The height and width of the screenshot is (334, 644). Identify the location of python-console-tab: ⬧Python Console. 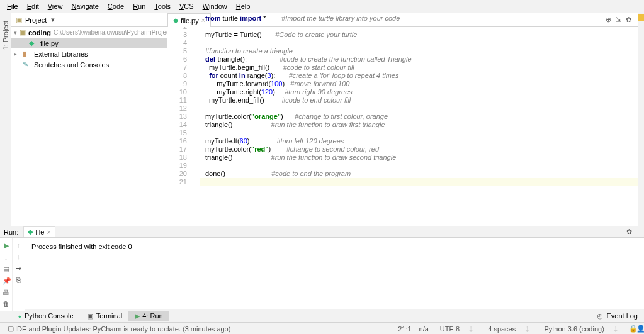
(45, 316).